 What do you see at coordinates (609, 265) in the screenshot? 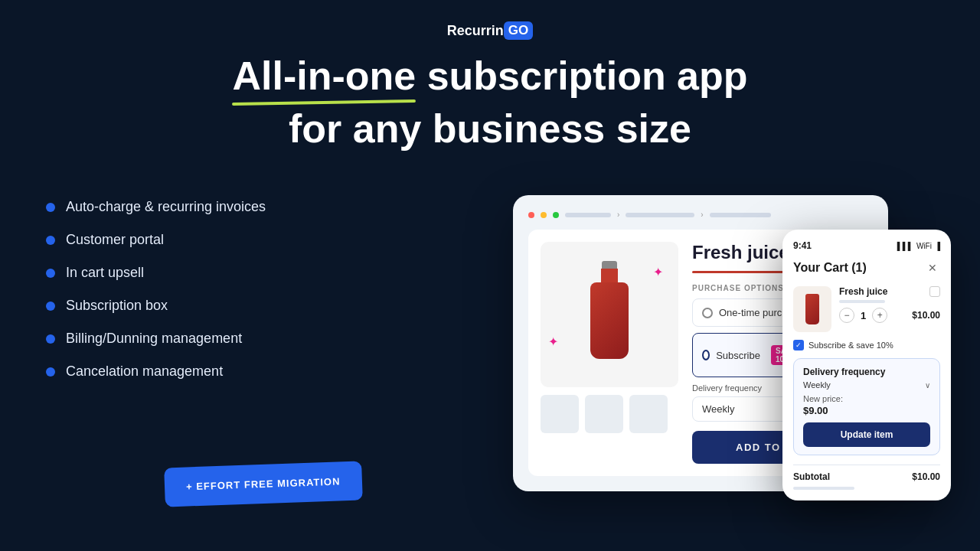
I see `bottle-cap` at bounding box center [609, 265].